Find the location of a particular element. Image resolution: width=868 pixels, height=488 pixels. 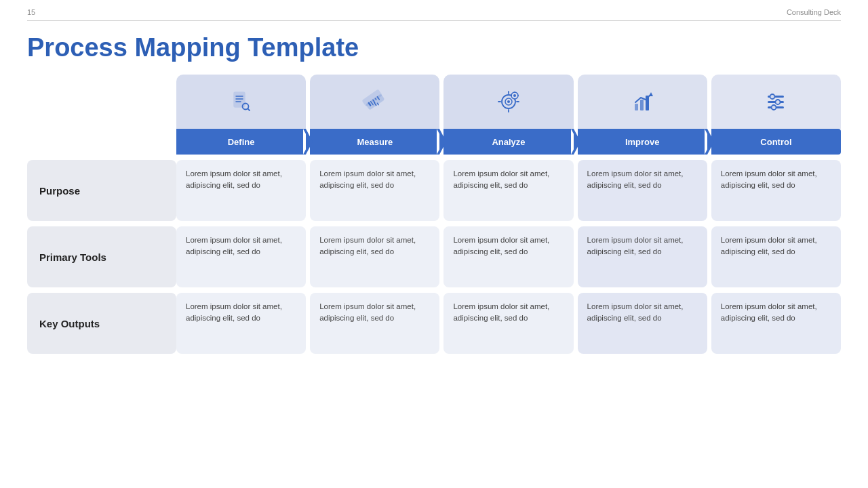

outputs-define-cell: Lorem ipsum dolor sit amet, adipiscing e… is located at coordinates (241, 323).